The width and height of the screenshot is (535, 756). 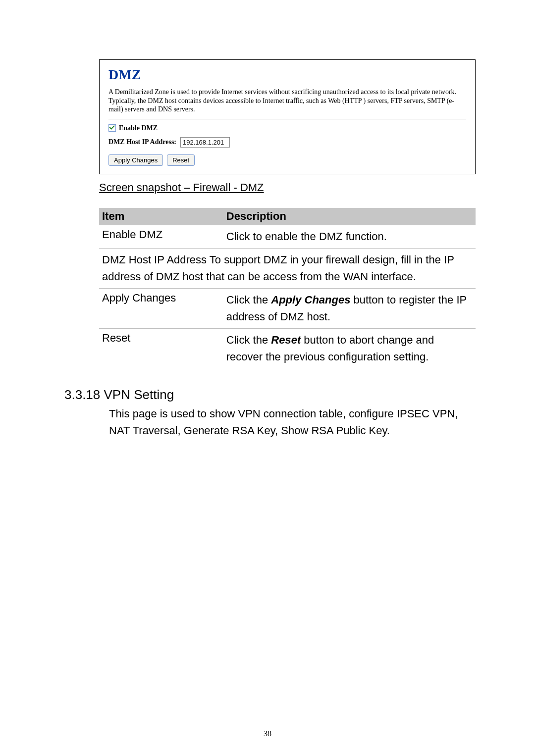 What do you see at coordinates (286, 340) in the screenshot?
I see `desc-bold: Reset` at bounding box center [286, 340].